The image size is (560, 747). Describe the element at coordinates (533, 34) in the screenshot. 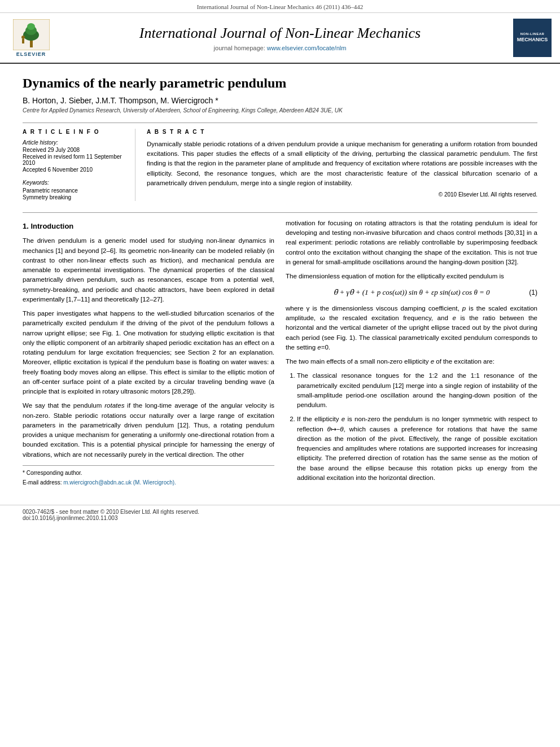

I see `nlm-badge-top: NON-LINEAR` at that location.